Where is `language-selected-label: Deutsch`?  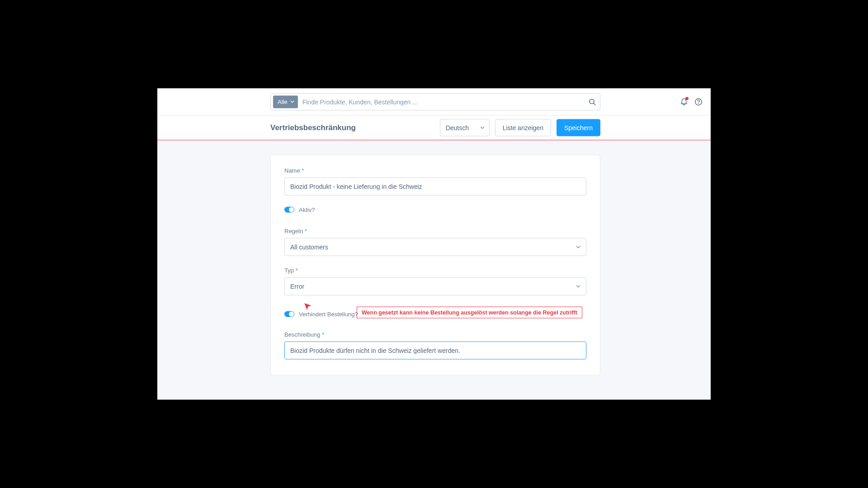 language-selected-label: Deutsch is located at coordinates (458, 128).